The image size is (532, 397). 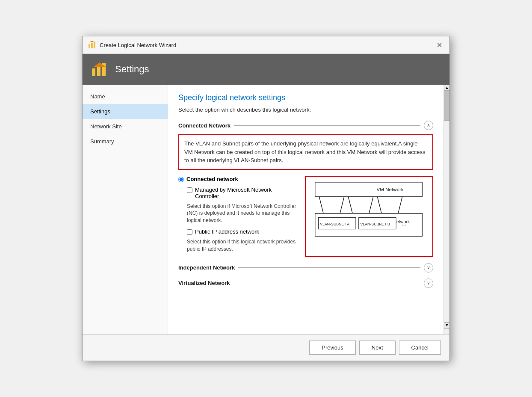 I want to click on managed-by-nc-checkbox, so click(x=190, y=190).